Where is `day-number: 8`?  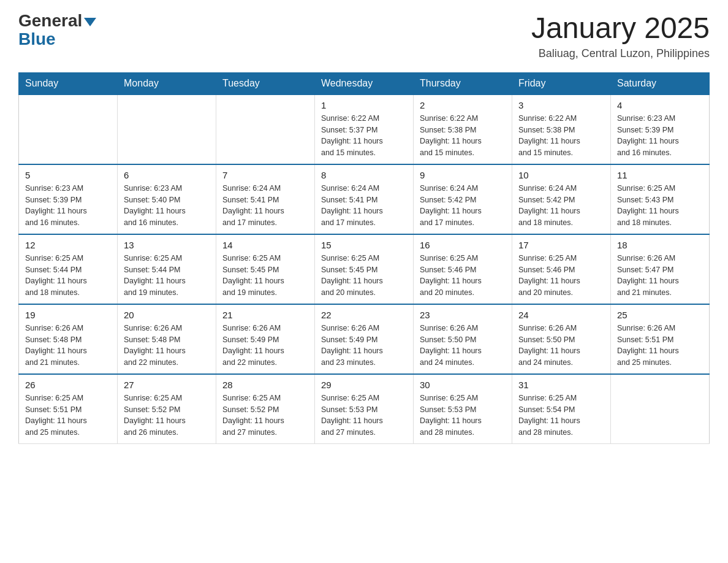 day-number: 8 is located at coordinates (364, 175).